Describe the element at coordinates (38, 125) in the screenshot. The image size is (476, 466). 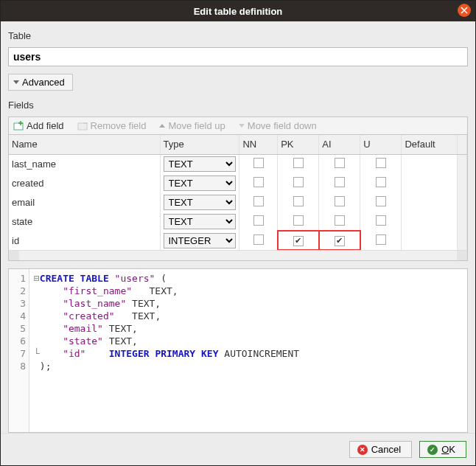
I see `add-field-button: Add field` at that location.